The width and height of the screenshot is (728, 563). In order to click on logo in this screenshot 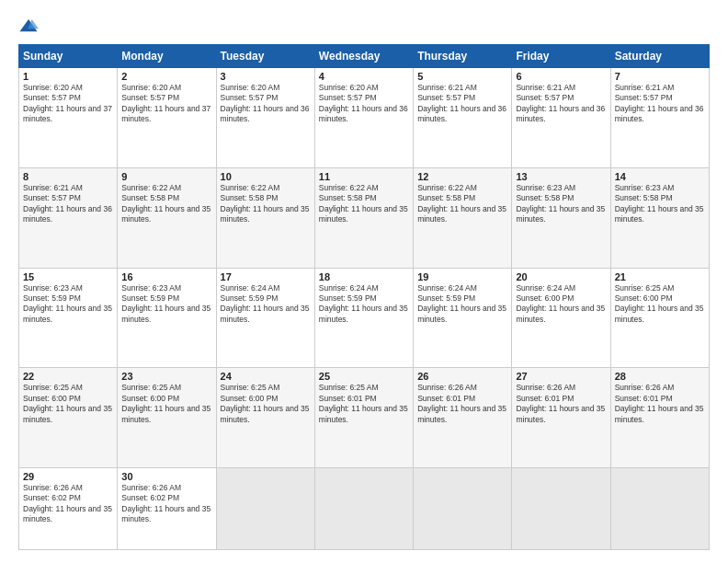, I will do `click(30, 27)`.